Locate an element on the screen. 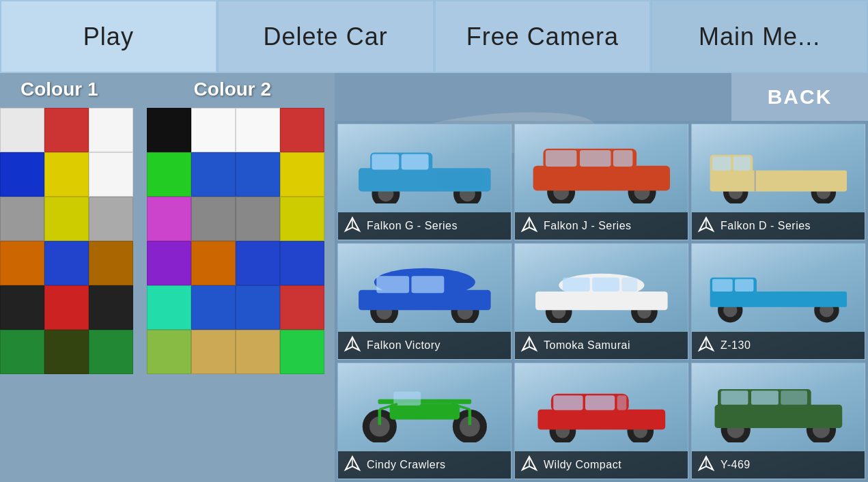 The image size is (868, 482). play-button: Play is located at coordinates (109, 37).